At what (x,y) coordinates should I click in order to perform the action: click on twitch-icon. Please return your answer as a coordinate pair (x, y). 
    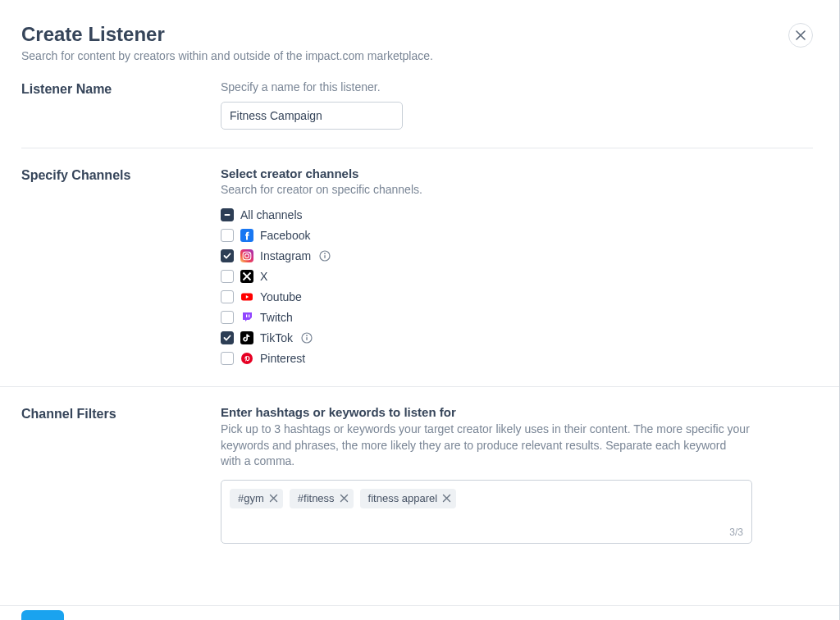
    Looking at the image, I should click on (247, 317).